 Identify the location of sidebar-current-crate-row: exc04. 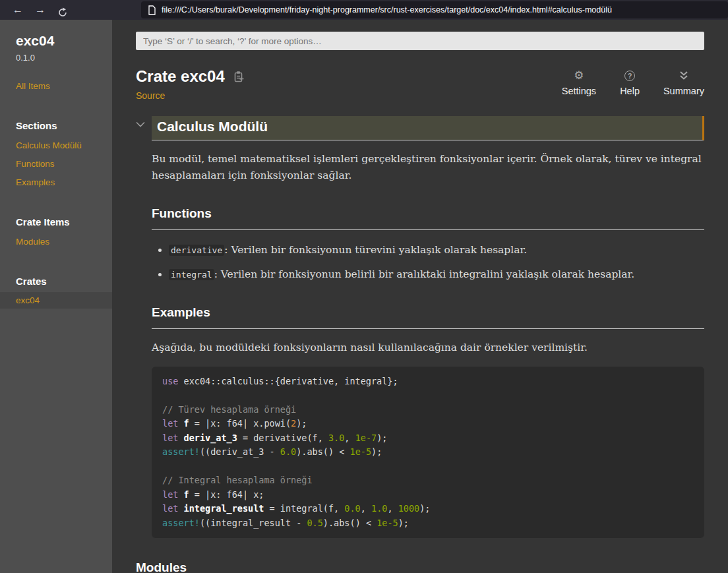
(56, 301).